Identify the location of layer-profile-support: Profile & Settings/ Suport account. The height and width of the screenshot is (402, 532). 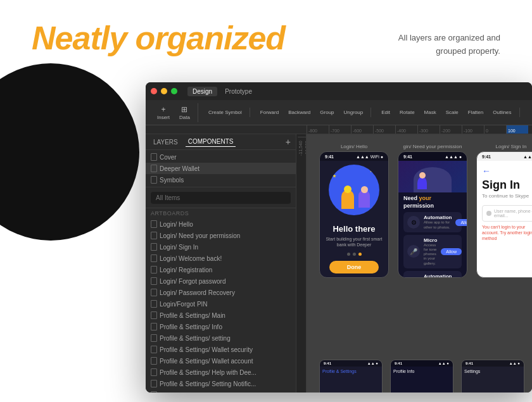
(220, 391).